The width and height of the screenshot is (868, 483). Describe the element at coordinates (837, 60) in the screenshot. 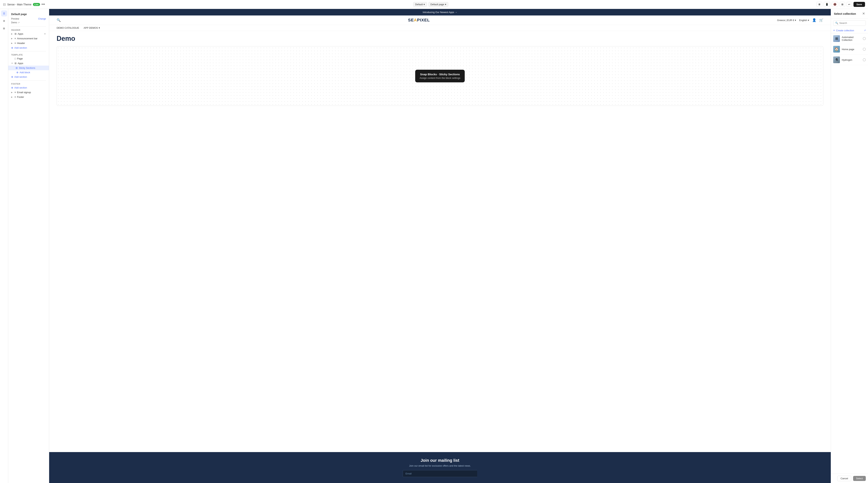

I see `hydrogen-thumb: ⚗` at that location.